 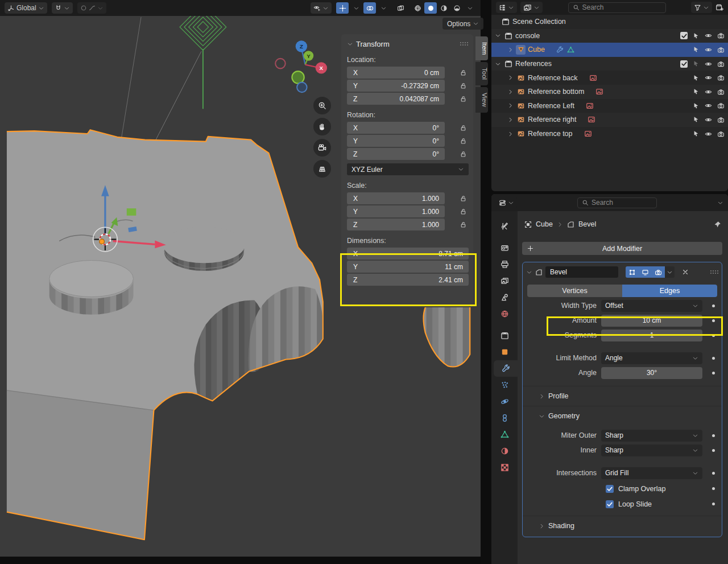 What do you see at coordinates (587, 224) in the screenshot?
I see `breadcrumb-modifier: Bevel` at bounding box center [587, 224].